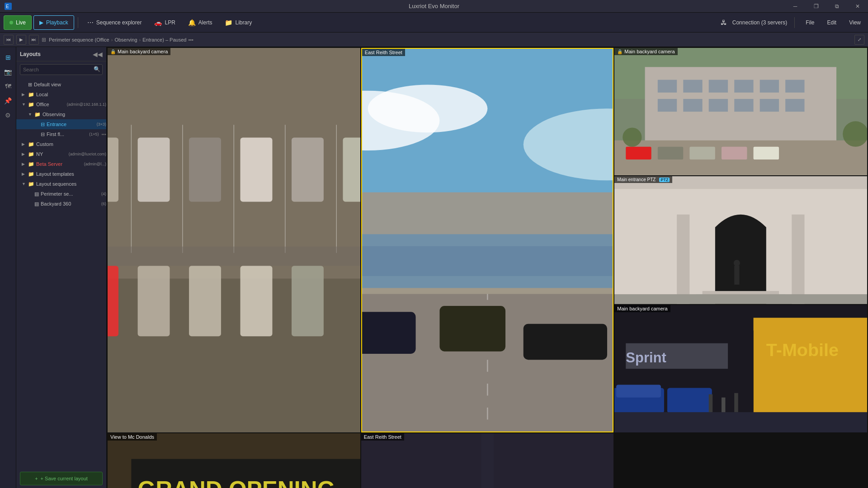  Describe the element at coordinates (816, 6) in the screenshot. I see `restore-button: ❐` at that location.